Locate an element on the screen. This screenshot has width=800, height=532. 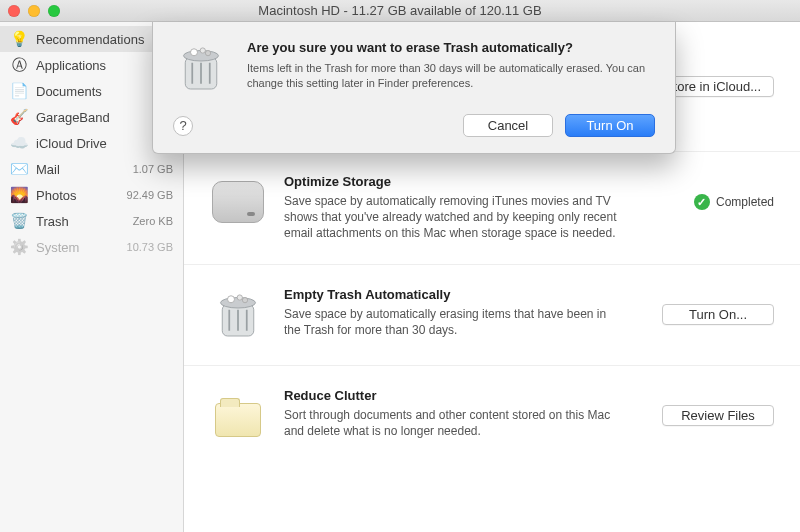
sidebar-item-label: iCloud Drive is located at coordinates (76, 144).